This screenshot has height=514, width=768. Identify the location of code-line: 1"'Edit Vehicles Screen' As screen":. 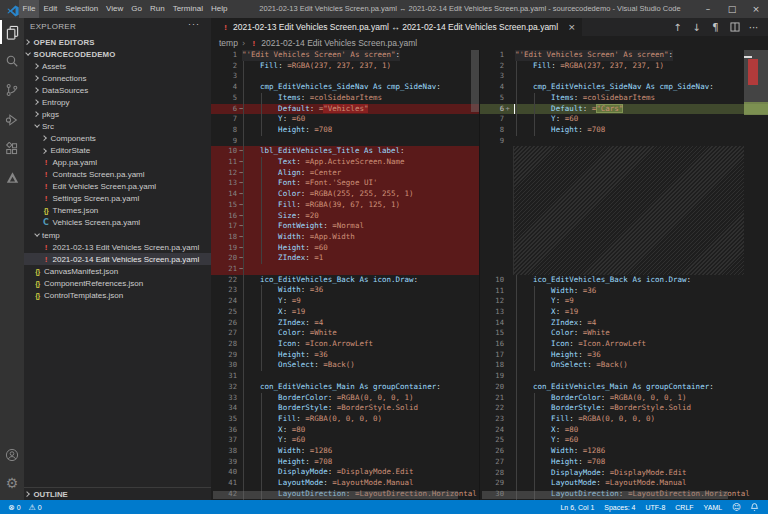
(345, 56).